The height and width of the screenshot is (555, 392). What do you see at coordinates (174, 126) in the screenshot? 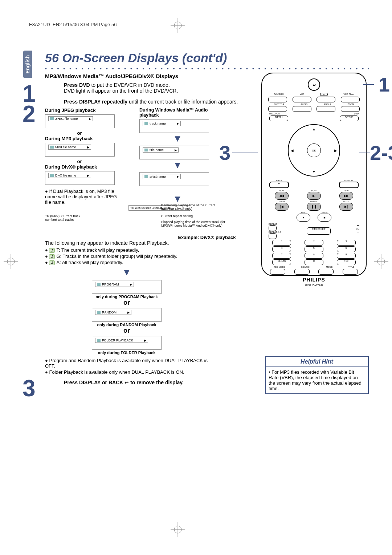
I see `osd-track: track name` at bounding box center [174, 126].